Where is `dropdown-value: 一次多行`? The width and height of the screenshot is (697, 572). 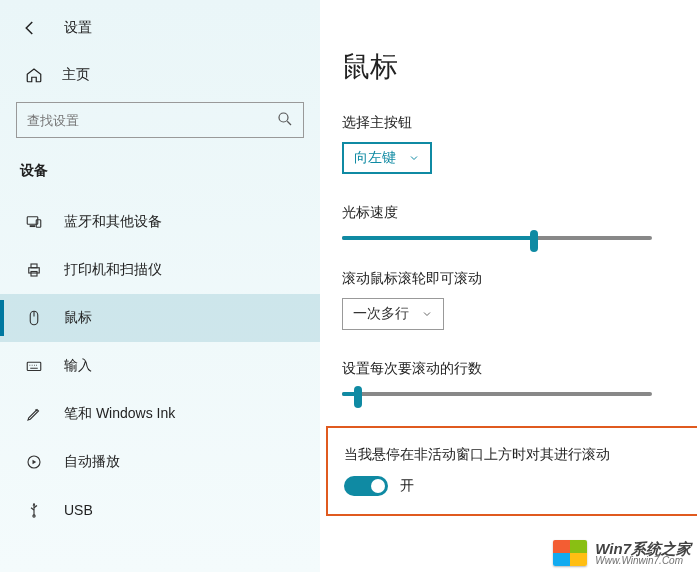
dropdown-value: 一次多行 is located at coordinates (381, 314).